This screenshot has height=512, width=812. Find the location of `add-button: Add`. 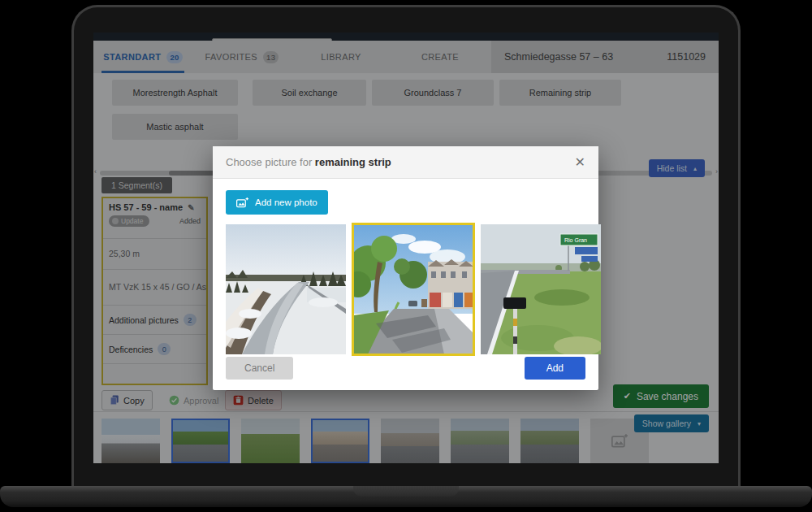

add-button: Add is located at coordinates (555, 368).